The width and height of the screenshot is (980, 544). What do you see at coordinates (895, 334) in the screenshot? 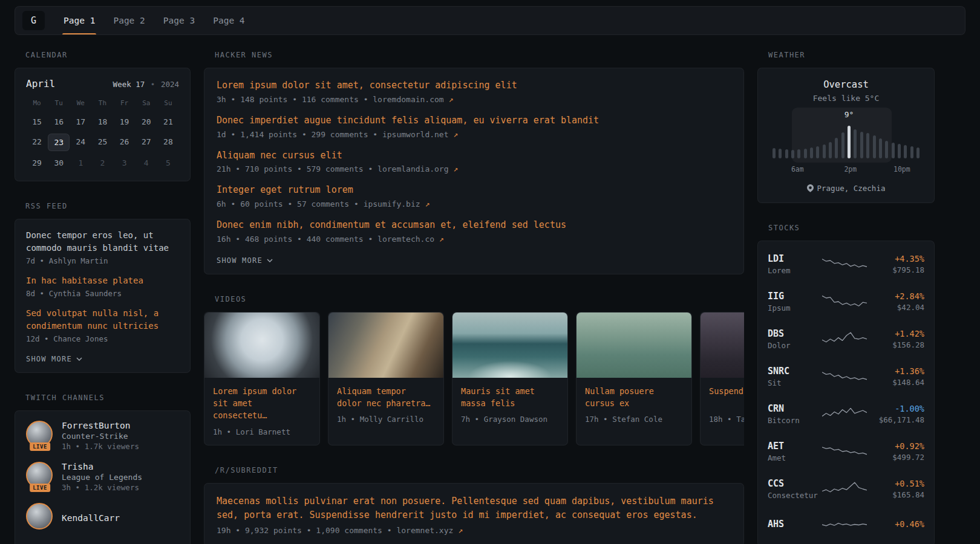
I see `stock-change: +1.42%` at bounding box center [895, 334].